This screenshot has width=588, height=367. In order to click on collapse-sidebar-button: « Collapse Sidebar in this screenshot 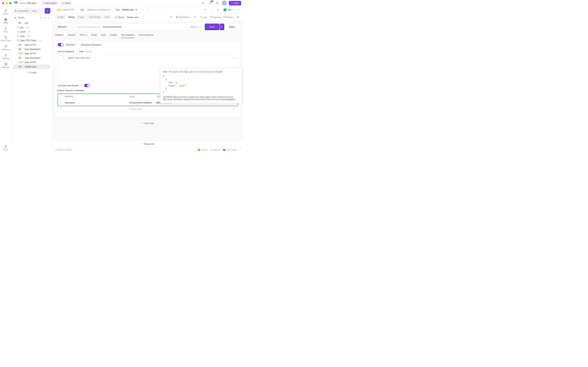, I will do `click(63, 150)`.